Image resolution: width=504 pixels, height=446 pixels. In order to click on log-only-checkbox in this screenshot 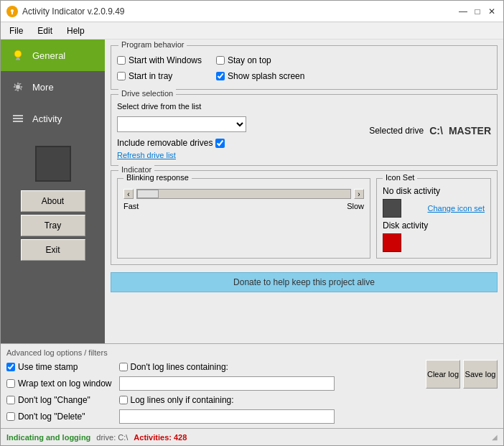, I will do `click(123, 400)`.